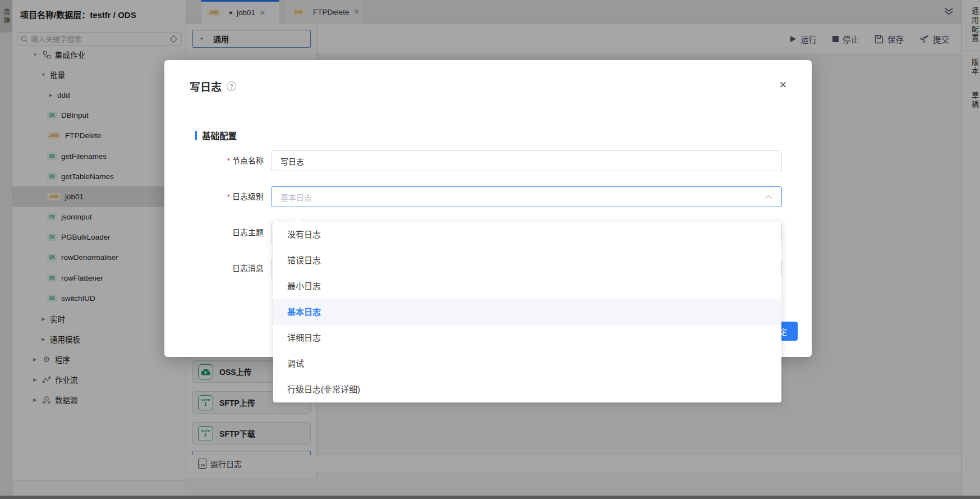  I want to click on close-icon: ✕, so click(783, 85).